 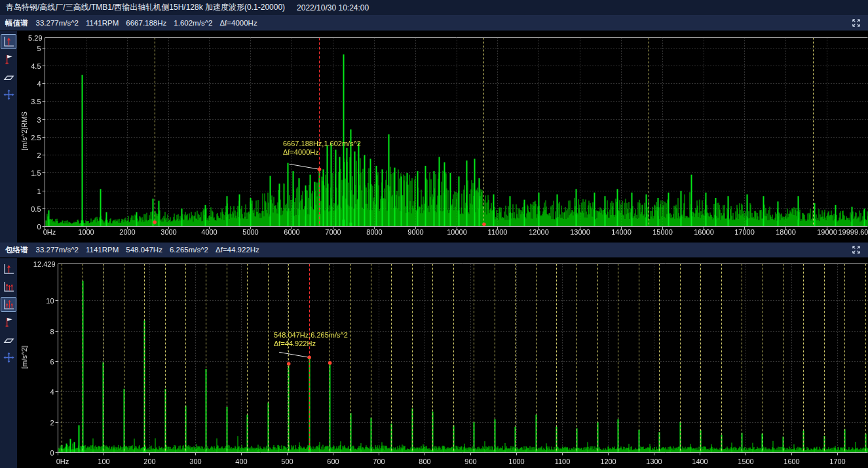 What do you see at coordinates (311, 340) in the screenshot?
I see `cursor-annotation: 548.047Hz,6.265m/s^2 Δf=44.922Hz` at bounding box center [311, 340].